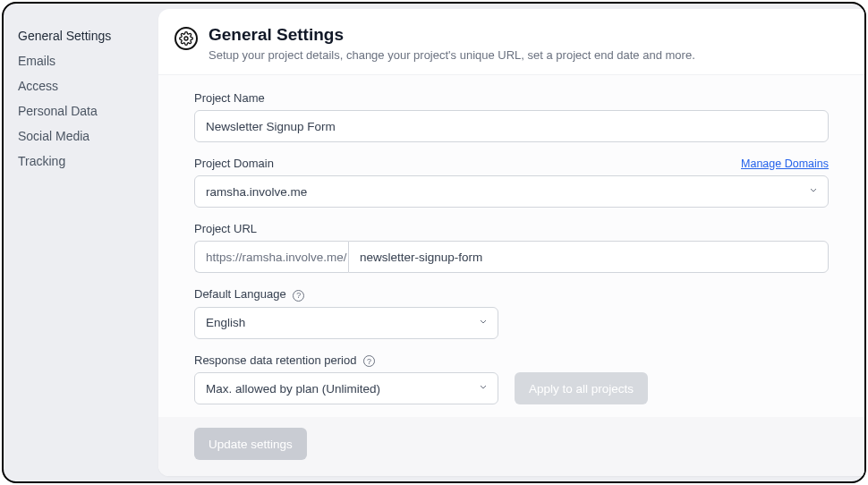 Image resolution: width=868 pixels, height=485 pixels. What do you see at coordinates (452, 55) in the screenshot?
I see `page-subtitle: Setup your project details, change your …` at bounding box center [452, 55].